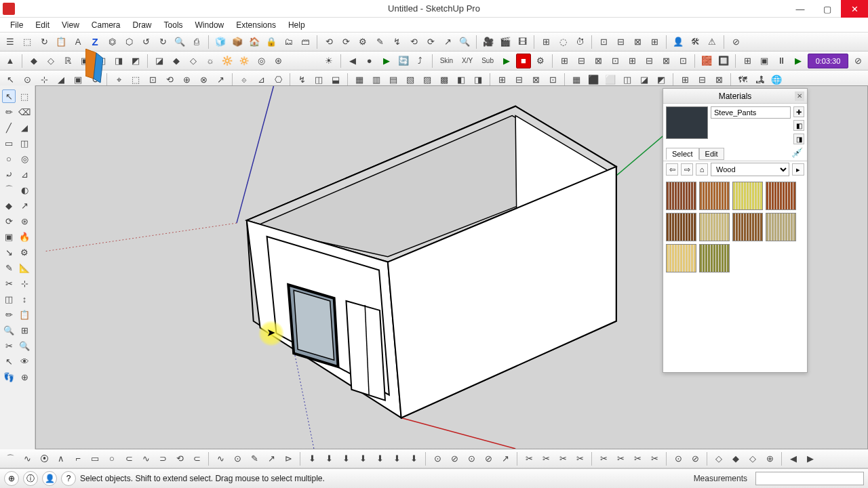 The height and width of the screenshot is (488, 868). Describe the element at coordinates (24, 174) in the screenshot. I see `tool-button: ⊿` at that location.